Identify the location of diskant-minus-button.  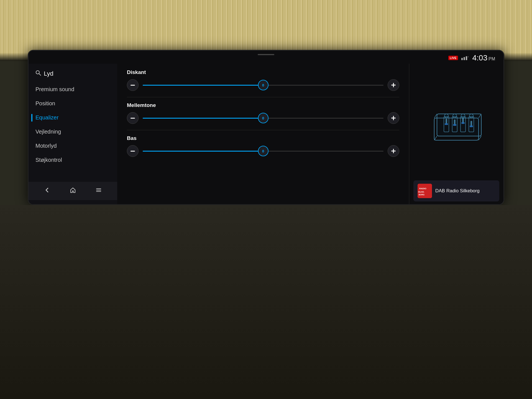
(133, 85).